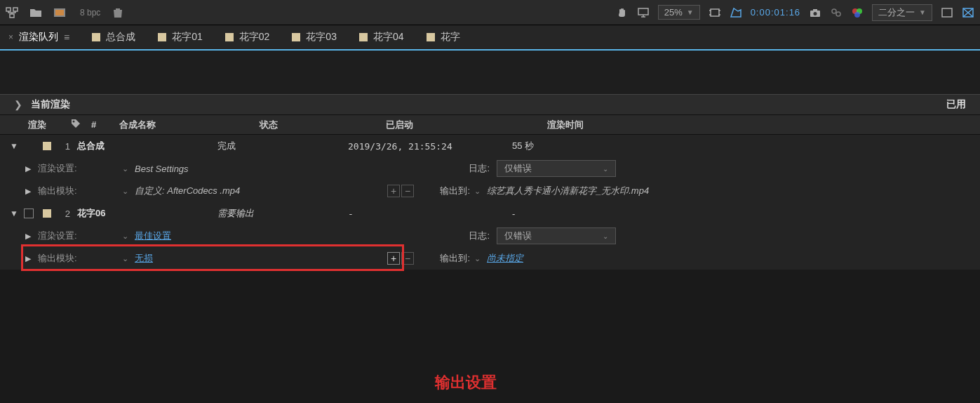 The image size is (980, 403). What do you see at coordinates (261, 169) in the screenshot?
I see `render-settings-value: Best Settings` at bounding box center [261, 169].